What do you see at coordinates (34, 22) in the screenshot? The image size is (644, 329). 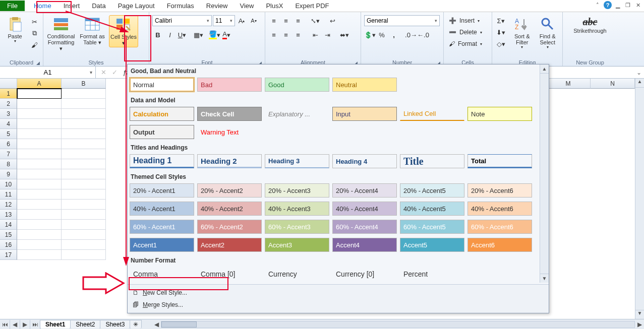 I see `cut-icon: ✂` at bounding box center [34, 22].